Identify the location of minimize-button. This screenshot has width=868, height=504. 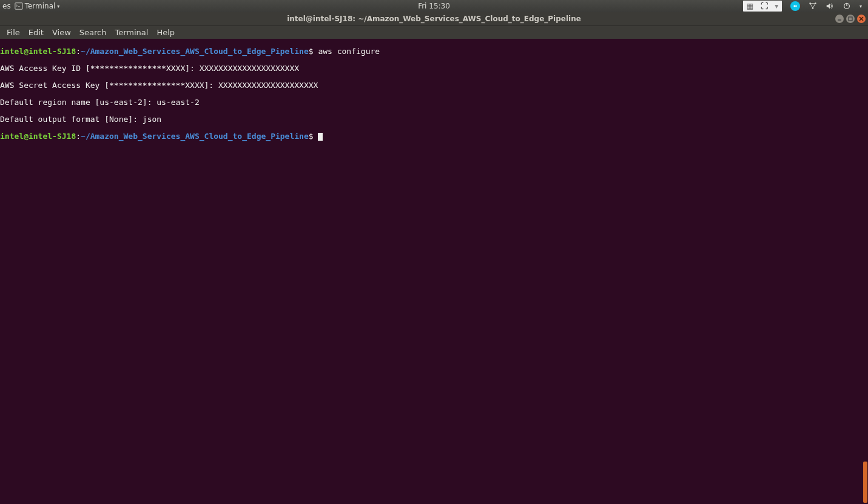
(839, 19).